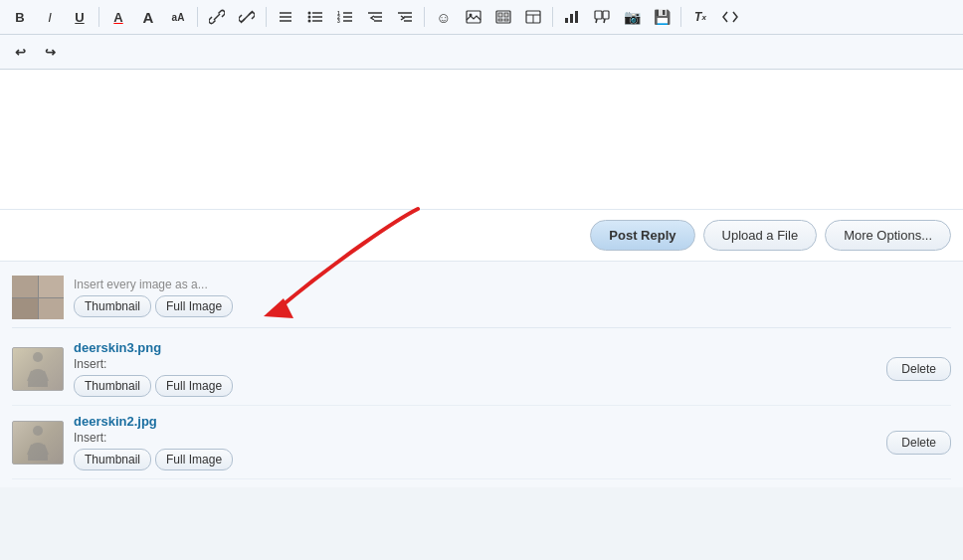  What do you see at coordinates (38, 297) in the screenshot?
I see `insert-all-thumbnail` at bounding box center [38, 297].